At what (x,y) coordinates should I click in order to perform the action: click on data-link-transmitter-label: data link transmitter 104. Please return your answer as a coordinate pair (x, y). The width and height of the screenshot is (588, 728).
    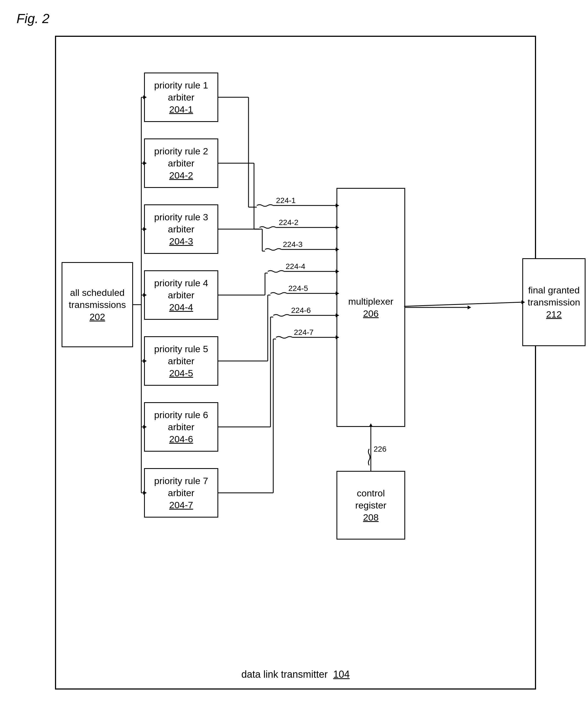
    Looking at the image, I should click on (295, 675).